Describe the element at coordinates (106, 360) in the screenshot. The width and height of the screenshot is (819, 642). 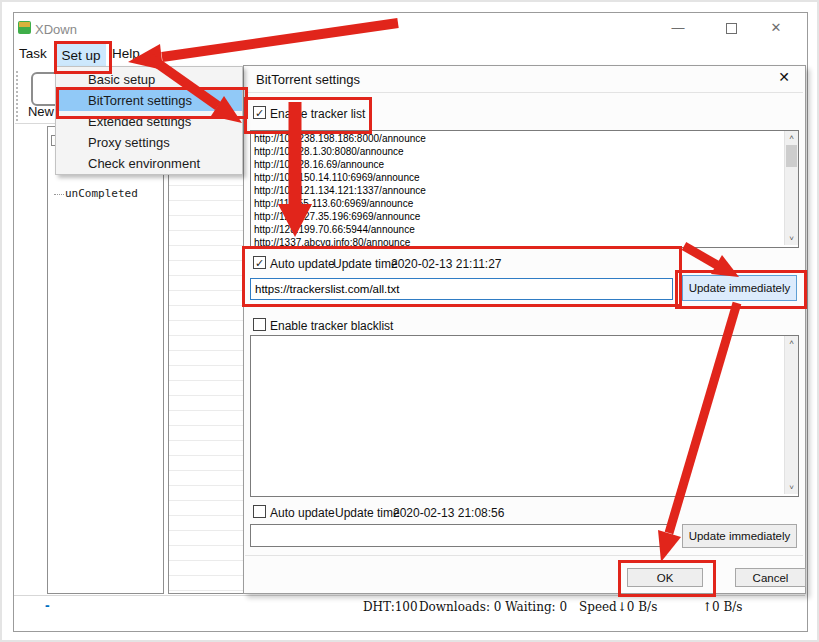
I see `tree-panel: -·· All unCompleted` at that location.